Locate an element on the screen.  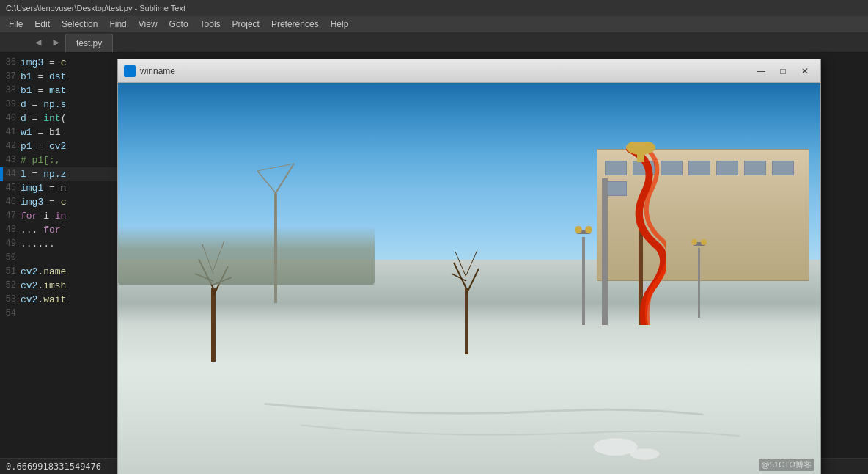
tab-test-py: test.py is located at coordinates (89, 43).